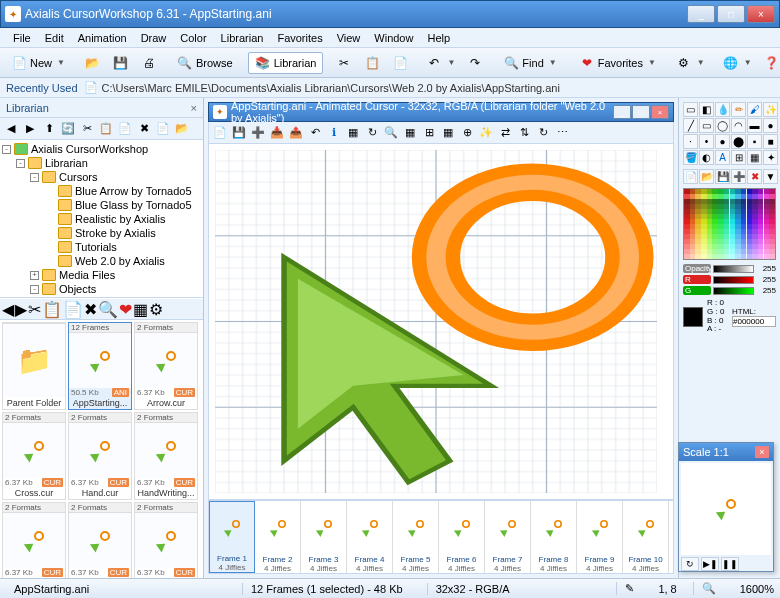 This screenshot has width=780, height=598. I want to click on redo-button: ↷, so click(475, 63).